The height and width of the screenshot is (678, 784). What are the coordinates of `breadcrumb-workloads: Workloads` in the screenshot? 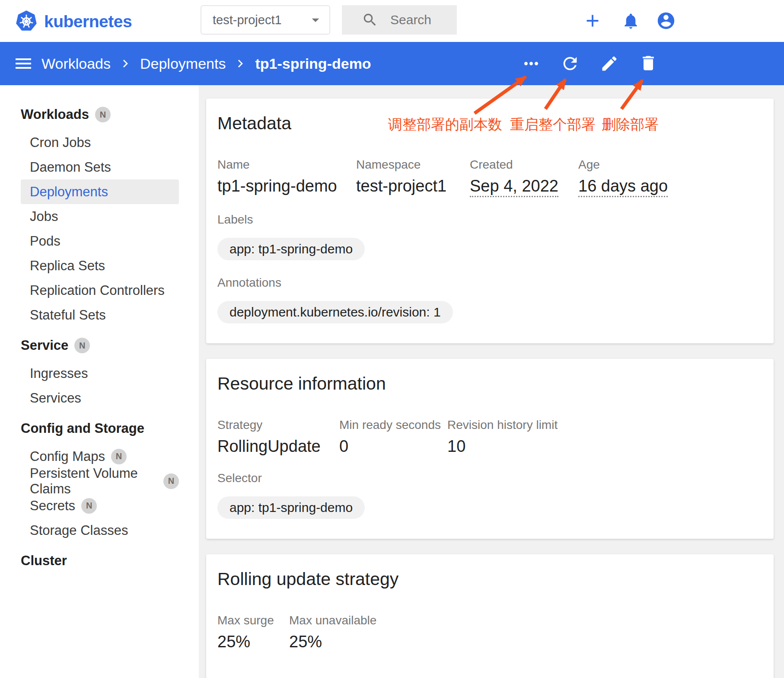 It's located at (76, 64).